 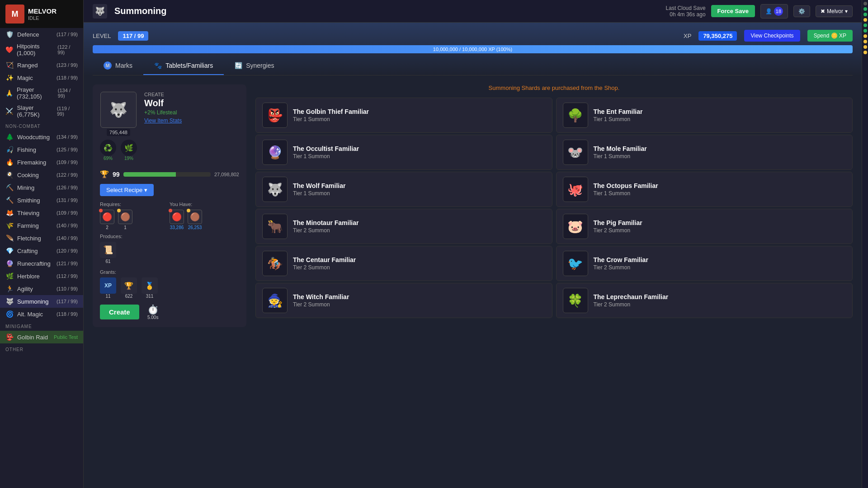 What do you see at coordinates (42, 78) in the screenshot?
I see `sidebar-item-magic: ✨ Magic (118 / 99)` at bounding box center [42, 78].